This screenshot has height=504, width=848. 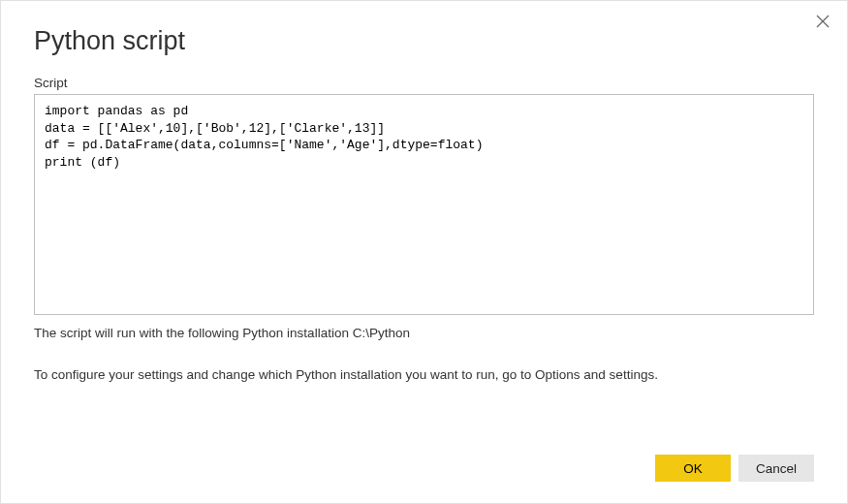 I want to click on ok-button: OK, so click(x=693, y=468).